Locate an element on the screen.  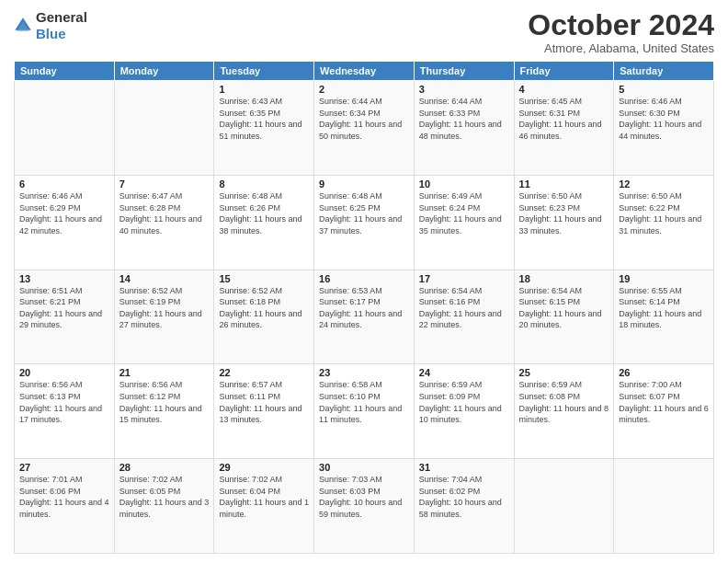
day-number: 5 is located at coordinates (664, 89).